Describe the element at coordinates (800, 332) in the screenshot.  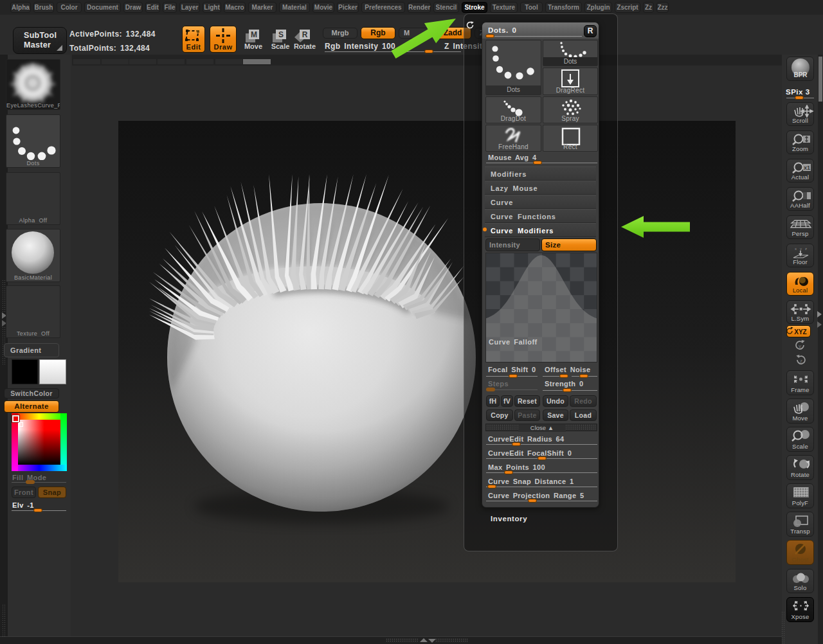
I see `svg-text: XYZ` at that location.